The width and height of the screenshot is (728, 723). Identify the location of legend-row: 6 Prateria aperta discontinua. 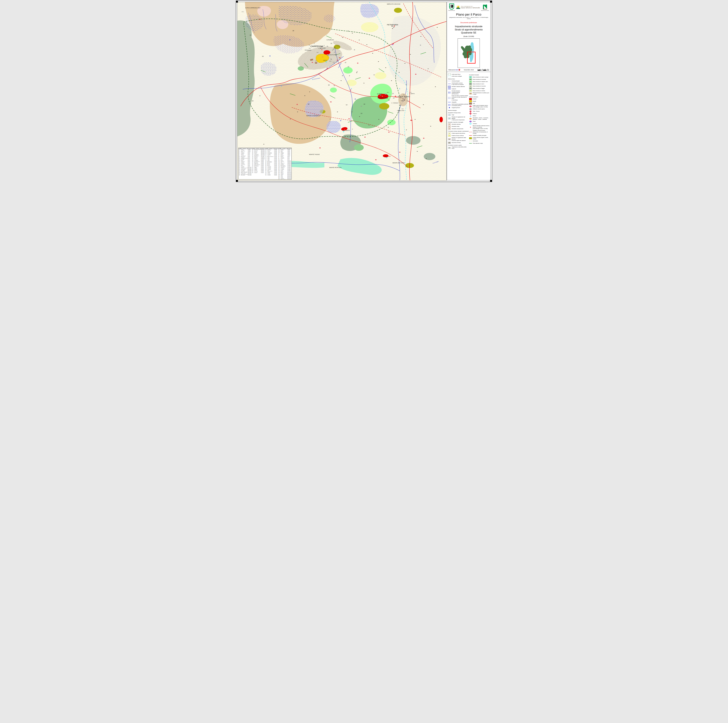
(458, 133).